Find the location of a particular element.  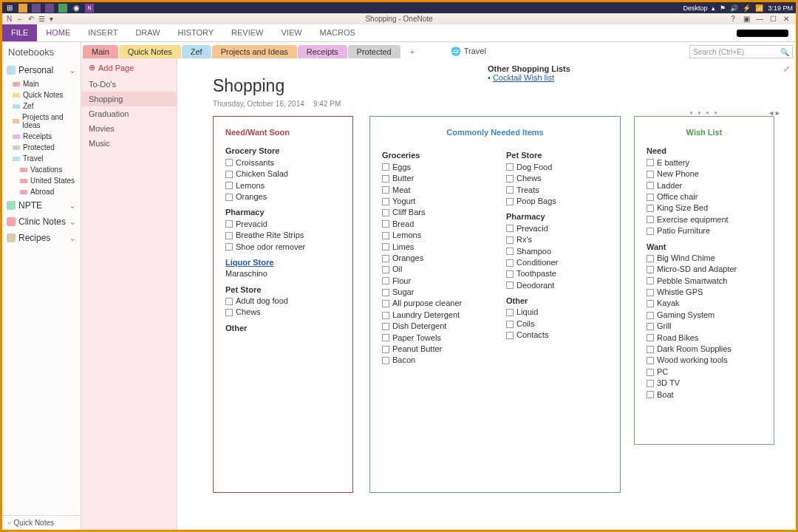

list-item: Liquid is located at coordinates (557, 312).